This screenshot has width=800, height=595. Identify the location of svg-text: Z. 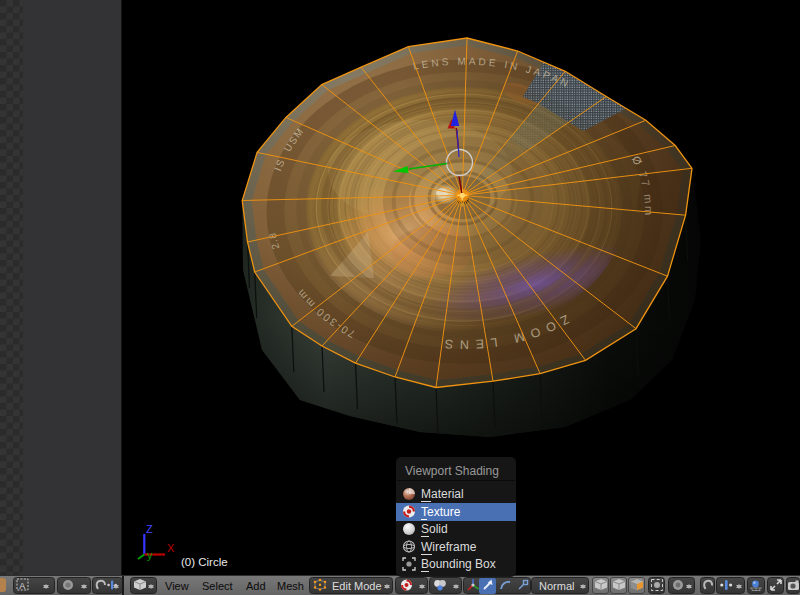
(150, 529).